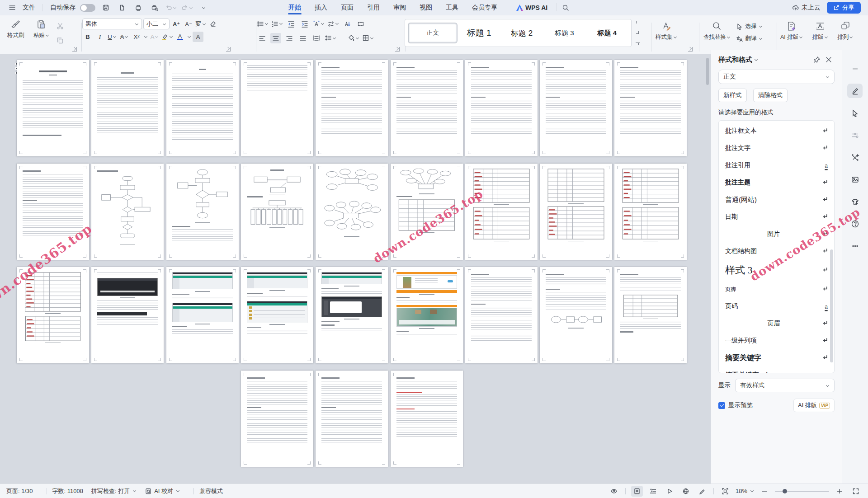 The width and height of the screenshot is (868, 498). I want to click on line-spacing-icon, so click(330, 38).